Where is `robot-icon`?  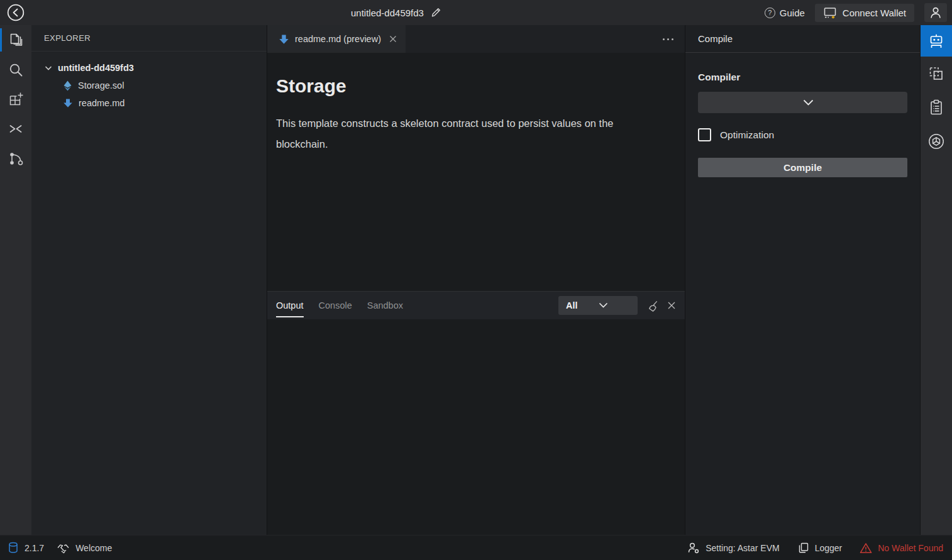
robot-icon is located at coordinates (936, 41).